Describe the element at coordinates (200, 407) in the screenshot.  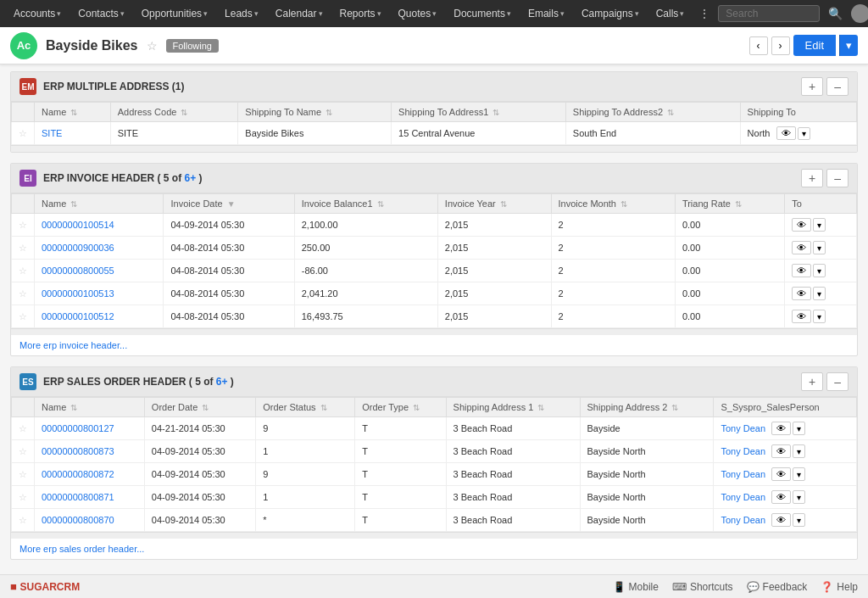
I see `col-so-order-date: Order Date ⇅` at that location.